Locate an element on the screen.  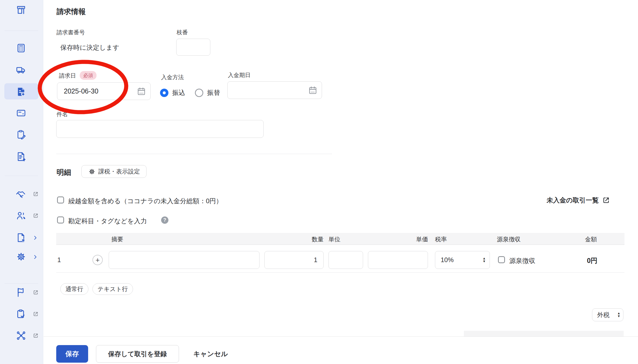
col-header-unit-price: 単価 is located at coordinates (415, 239).